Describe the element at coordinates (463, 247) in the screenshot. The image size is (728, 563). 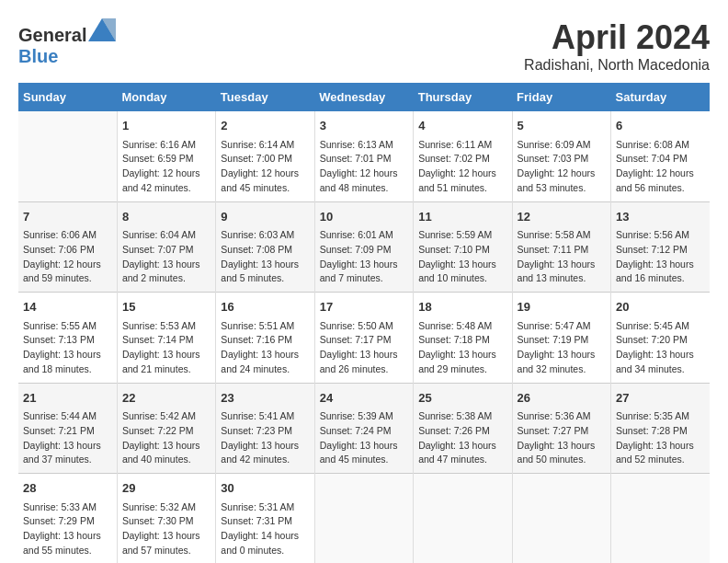
I see `calendar-cell: 11Sunrise: 5:59 AMSunset: 7:10 PMDayligh…` at that location.